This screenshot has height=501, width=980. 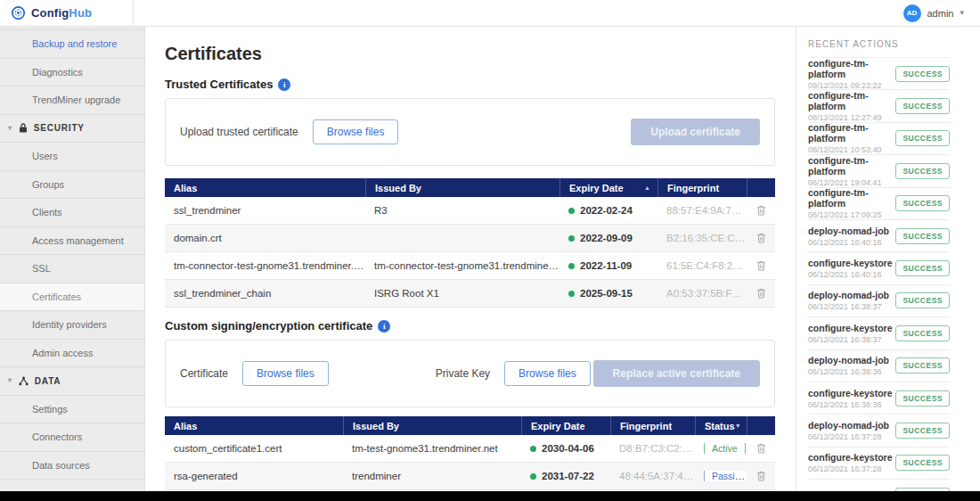 What do you see at coordinates (878, 464) in the screenshot?
I see `list-item: configure-keystore06/12/2021 16:37:28 SU…` at bounding box center [878, 464].